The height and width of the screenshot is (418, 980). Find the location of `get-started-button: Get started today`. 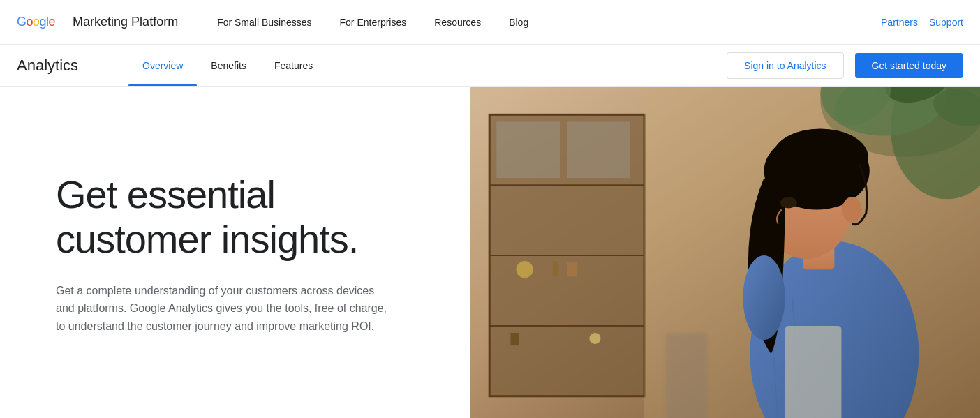

get-started-button: Get started today is located at coordinates (909, 66).